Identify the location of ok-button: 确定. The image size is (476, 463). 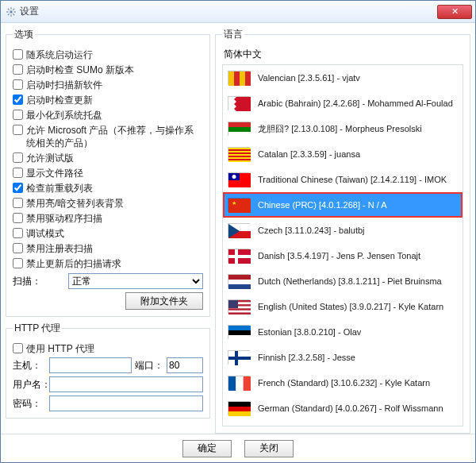
(207, 449).